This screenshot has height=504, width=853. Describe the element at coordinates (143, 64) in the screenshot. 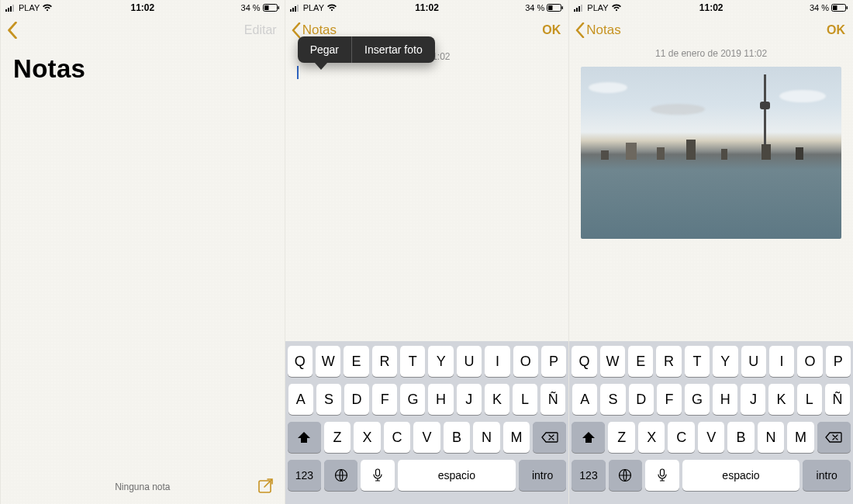

I see `page-title: Notas` at that location.